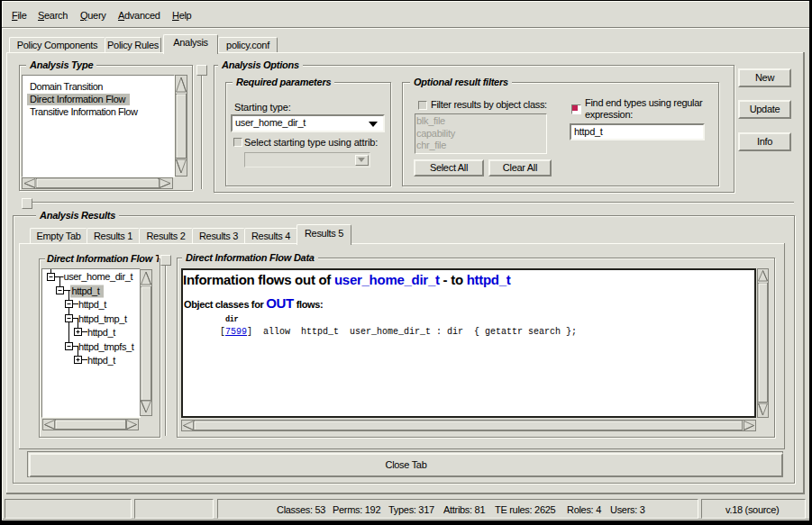 Image resolution: width=812 pixels, height=525 pixels. What do you see at coordinates (103, 319) in the screenshot?
I see `svg-text: httpd_tmp_t` at bounding box center [103, 319].